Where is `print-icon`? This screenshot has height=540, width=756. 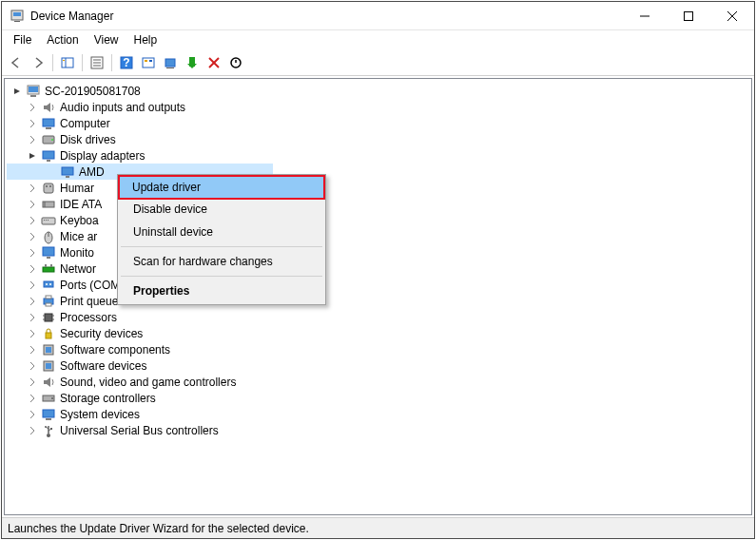
print-icon is located at coordinates (48, 301).